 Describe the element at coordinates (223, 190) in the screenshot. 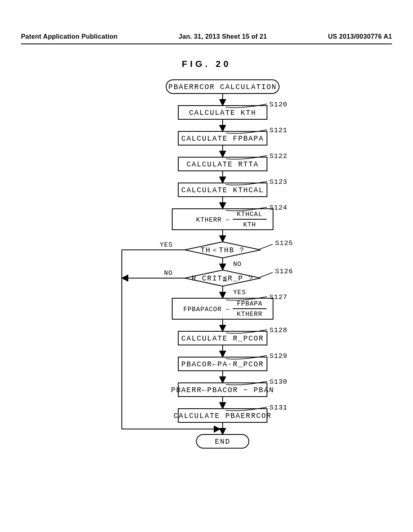

I see `node-s123-label: CALCULATE KTHCAL` at that location.